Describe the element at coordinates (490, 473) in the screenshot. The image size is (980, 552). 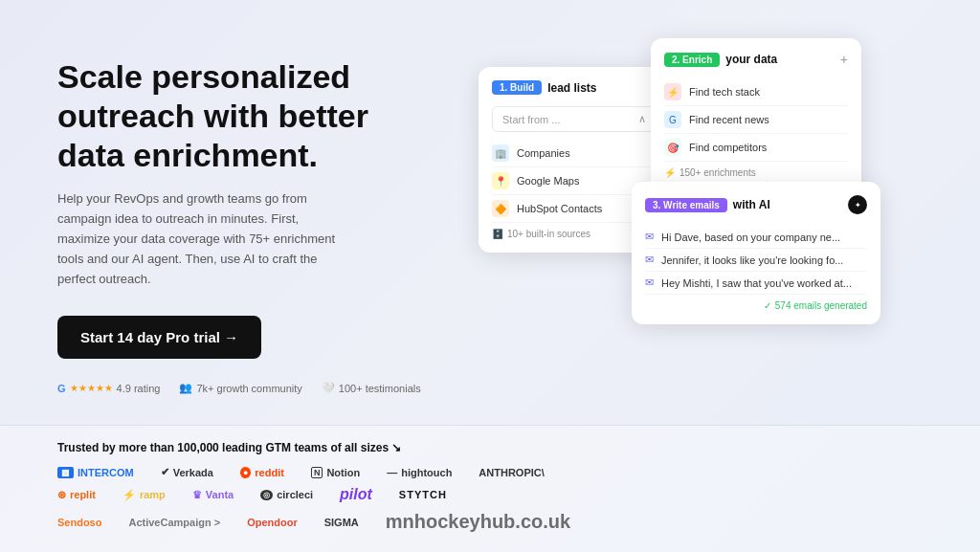
I see `logo-row-1: ▦ INTERCOM ✔ Verkada ● reddit N Notion —…` at that location.